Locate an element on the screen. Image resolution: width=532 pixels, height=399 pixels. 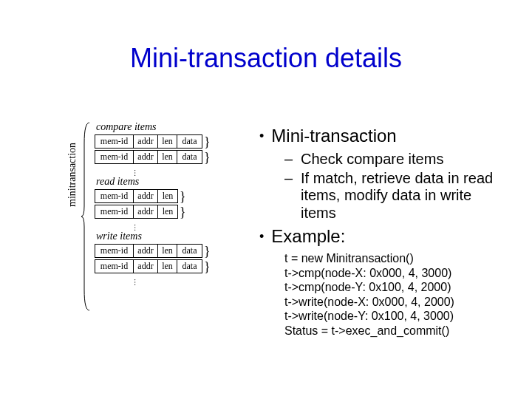
bullet-text: Example: is located at coordinates (308, 236).